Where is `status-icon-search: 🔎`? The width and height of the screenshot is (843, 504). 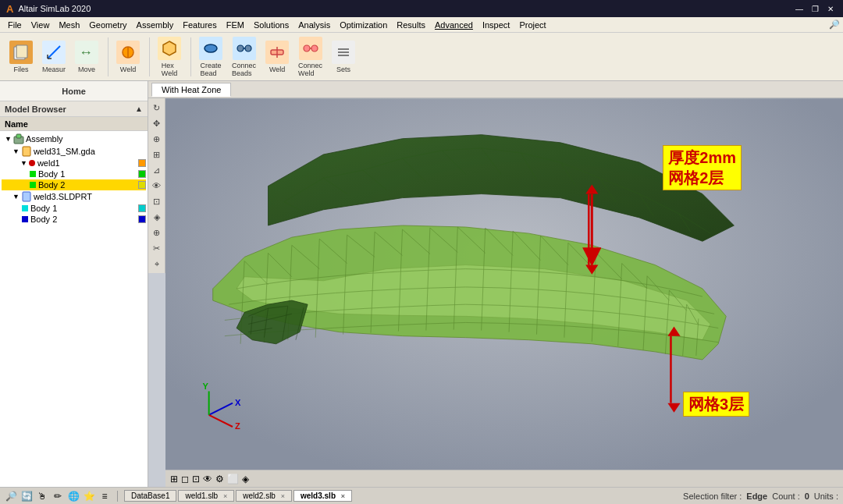 status-icon-search: 🔎 is located at coordinates (11, 496).